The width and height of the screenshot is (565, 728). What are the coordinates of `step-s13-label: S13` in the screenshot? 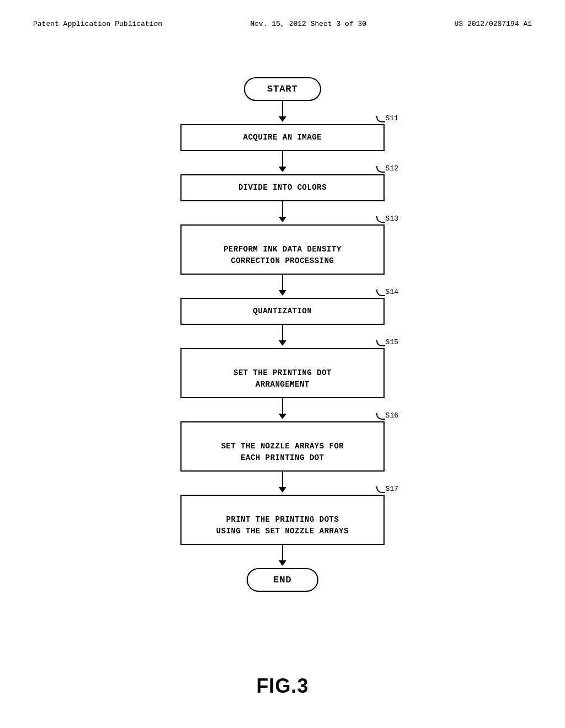 It's located at (387, 218).